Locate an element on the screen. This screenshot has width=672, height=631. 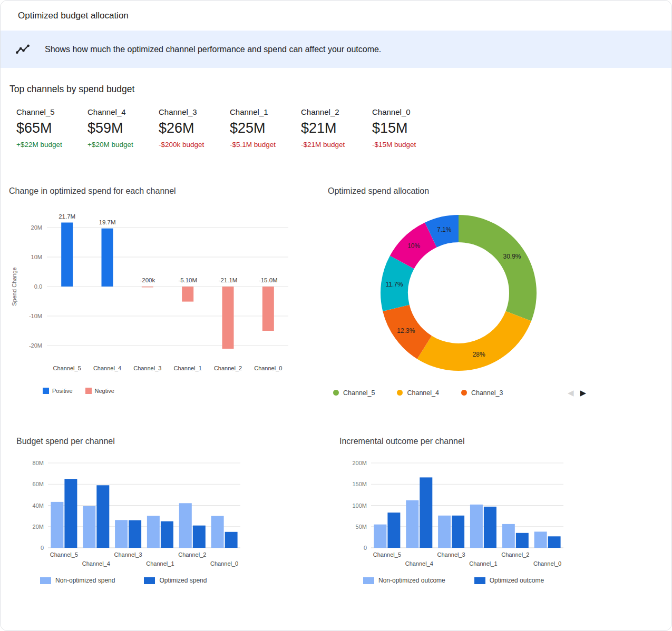
channel-budget-delta: -$5.1M budget is located at coordinates (266, 144).